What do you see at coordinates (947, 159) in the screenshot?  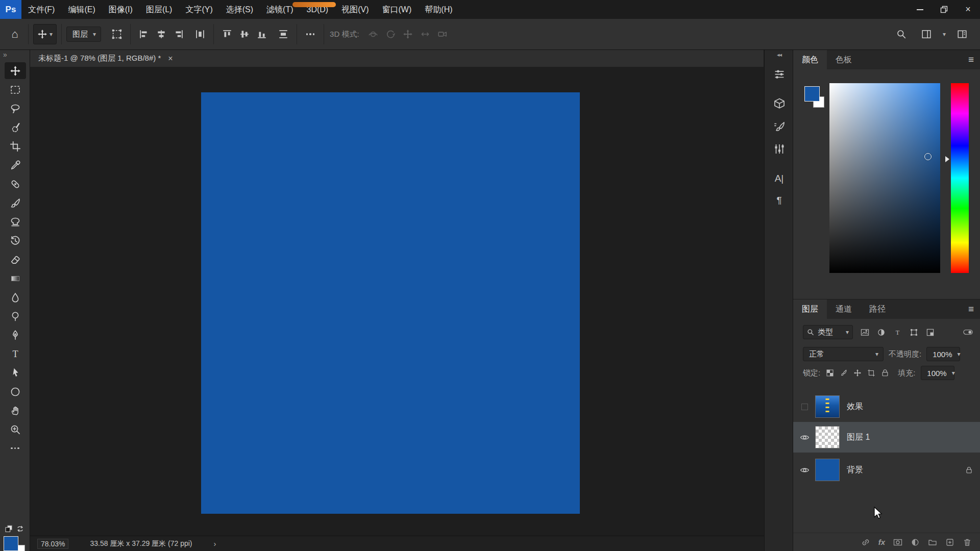 I see `hue-slider-marker` at bounding box center [947, 159].